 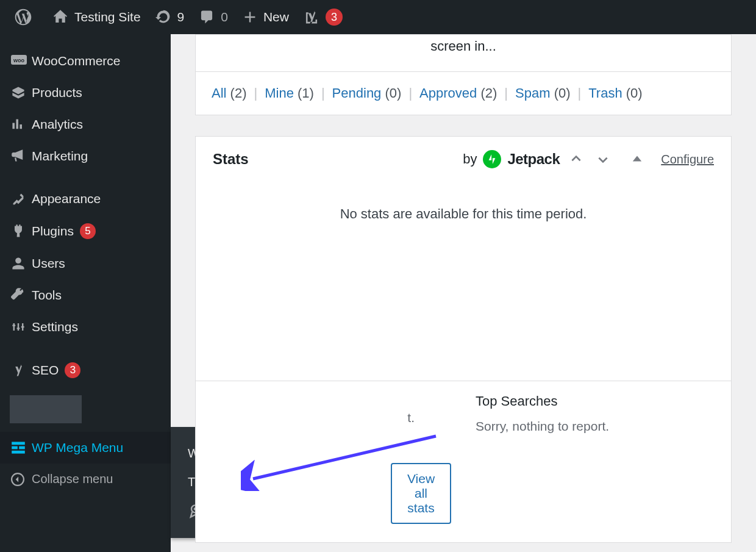 What do you see at coordinates (85, 263) in the screenshot?
I see `sidebar-item-users: Users` at bounding box center [85, 263].